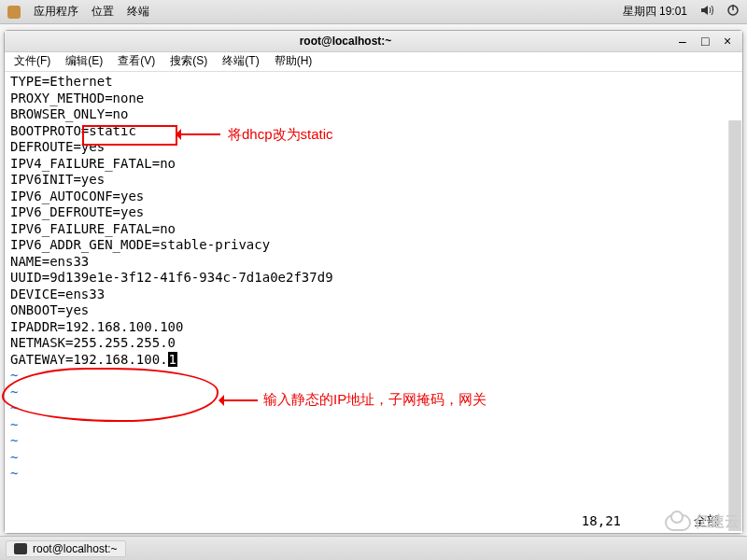 The width and height of the screenshot is (747, 560). Describe the element at coordinates (678, 523) in the screenshot. I see `cloud-icon` at that location.